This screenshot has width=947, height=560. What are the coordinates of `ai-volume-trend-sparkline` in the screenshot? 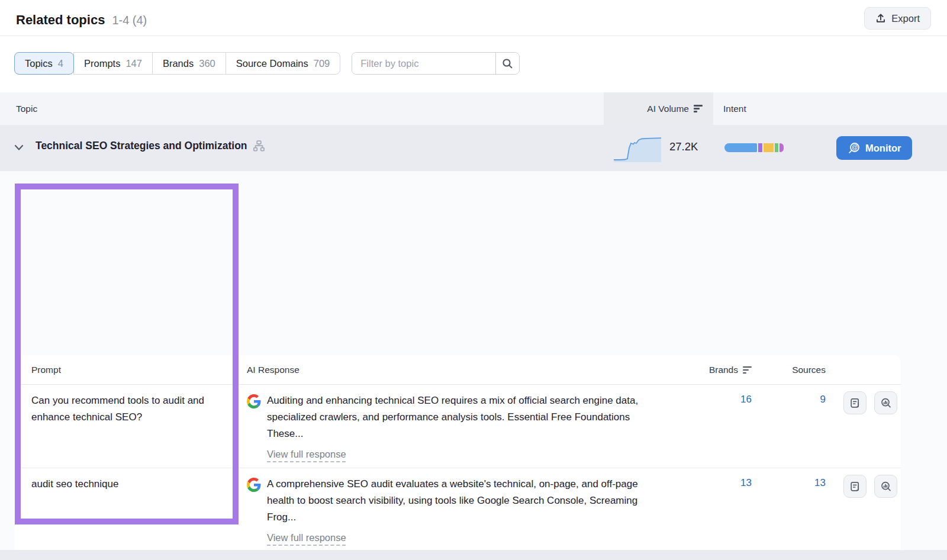 It's located at (637, 150).